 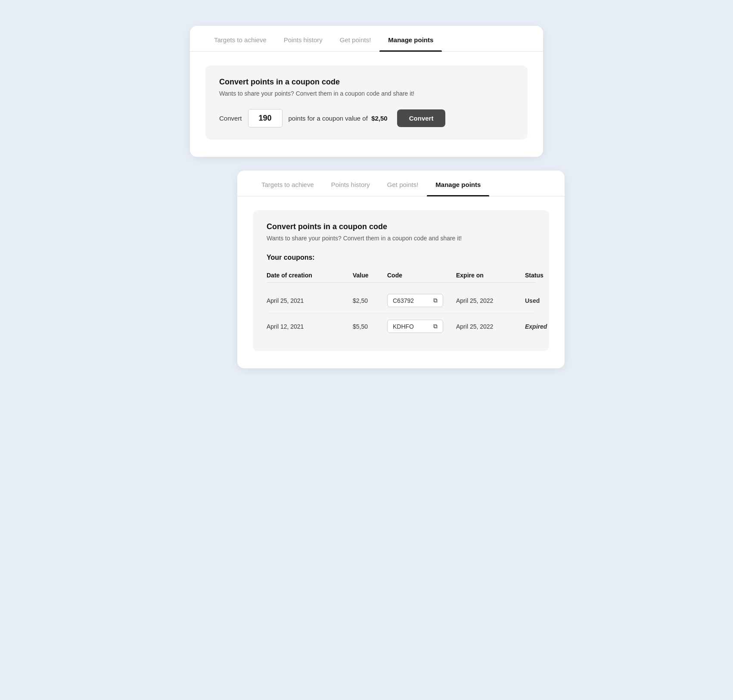 What do you see at coordinates (421, 118) in the screenshot?
I see `convert-button-1: Convert` at bounding box center [421, 118].